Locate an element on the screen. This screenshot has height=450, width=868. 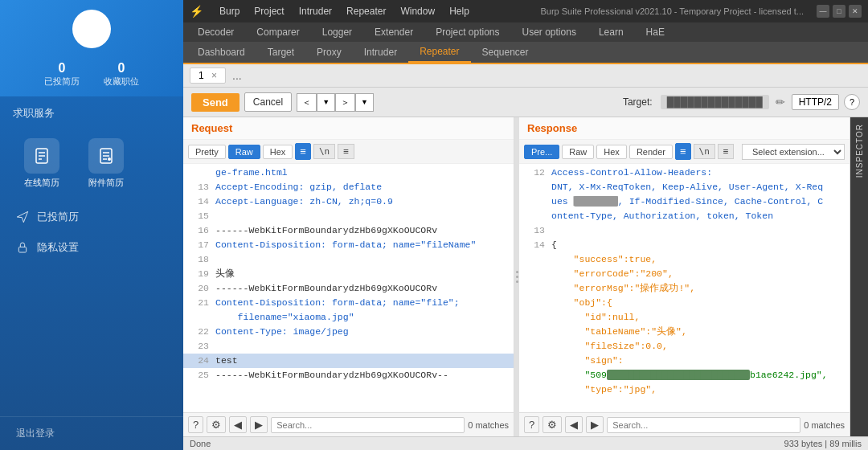
sidebar-logout: 退出登录 is located at coordinates (92, 433).